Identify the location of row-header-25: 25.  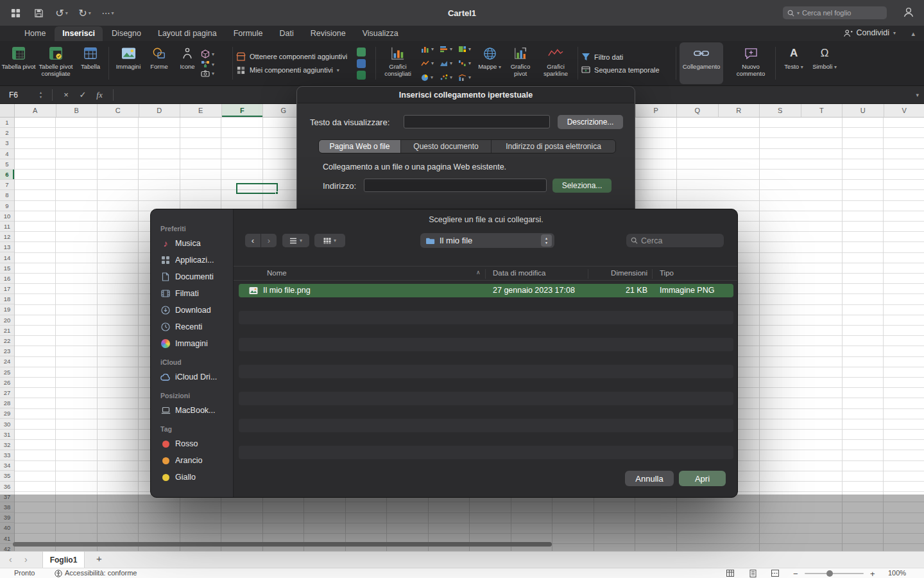
(7, 372).